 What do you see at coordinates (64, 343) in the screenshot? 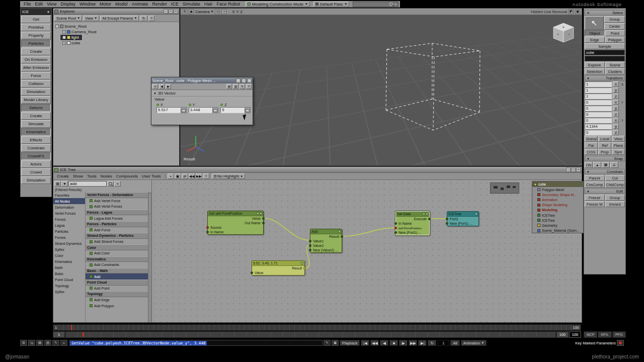
I see `message-icon: »` at bounding box center [64, 343].